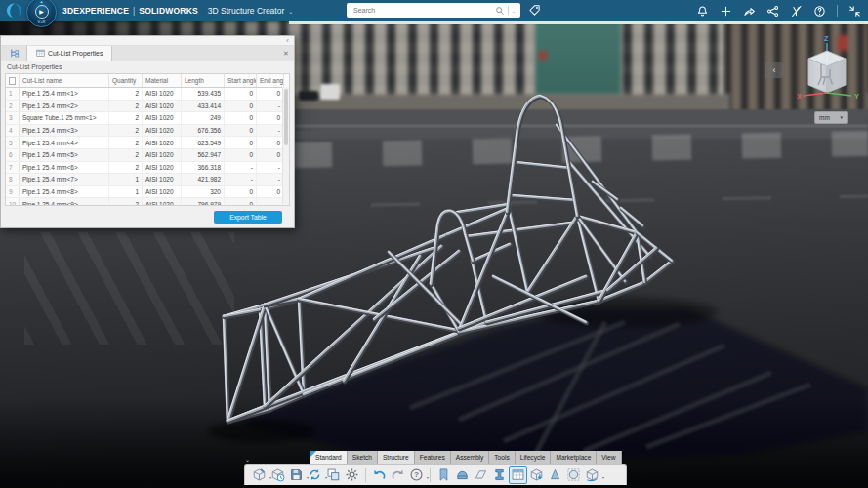 Image resolution: width=868 pixels, height=488 pixels. I want to click on redo-icon, so click(398, 474).